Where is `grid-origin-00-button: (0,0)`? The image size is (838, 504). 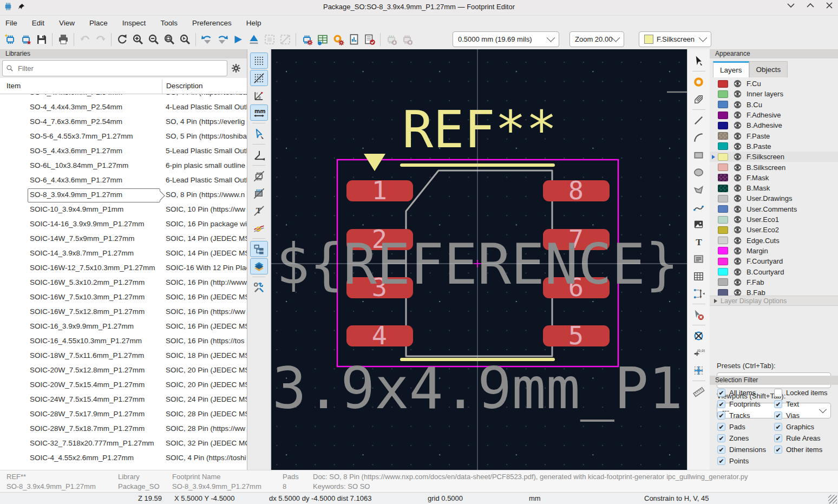 grid-origin-00-button: (0,0) is located at coordinates (698, 353).